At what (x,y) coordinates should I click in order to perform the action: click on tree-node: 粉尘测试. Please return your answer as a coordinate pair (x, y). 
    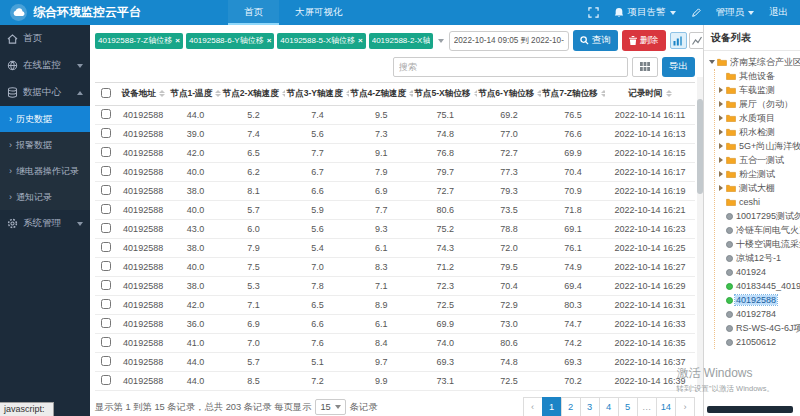
    Looking at the image, I should click on (758, 174).